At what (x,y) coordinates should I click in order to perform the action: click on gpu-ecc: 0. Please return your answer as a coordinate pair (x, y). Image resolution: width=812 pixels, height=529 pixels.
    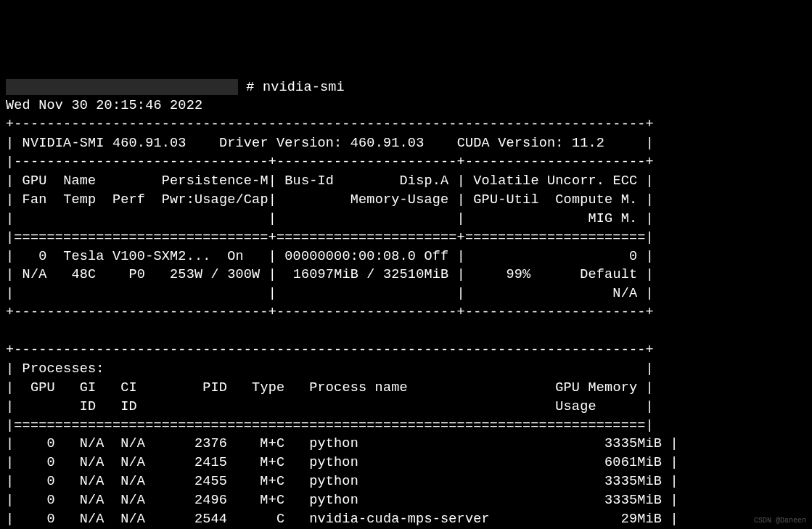
    Looking at the image, I should click on (633, 257).